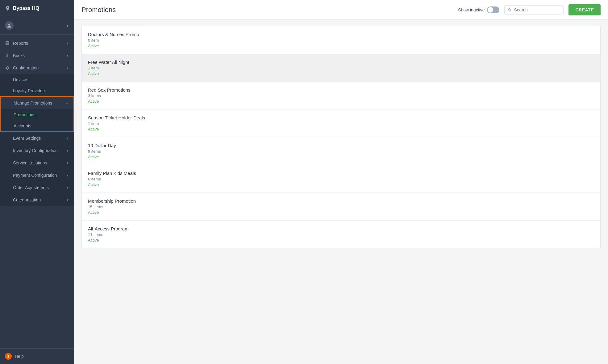 This screenshot has height=364, width=608. Describe the element at coordinates (7, 56) in the screenshot. I see `bucks-icon` at that location.